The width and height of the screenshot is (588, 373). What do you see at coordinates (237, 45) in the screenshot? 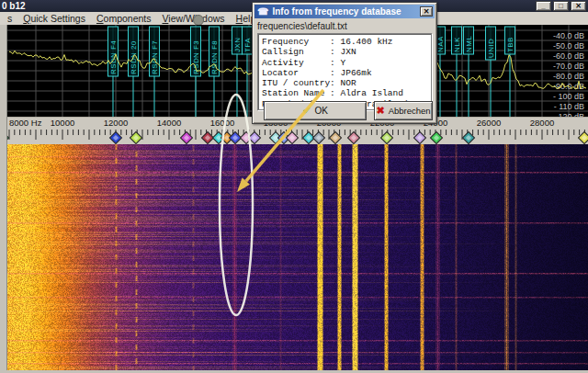
I see `svg-text: JXN` at bounding box center [237, 45].